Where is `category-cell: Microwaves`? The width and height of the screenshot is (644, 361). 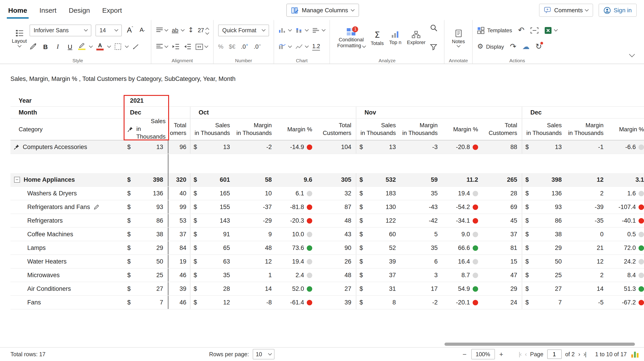 category-cell: Microwaves is located at coordinates (67, 275).